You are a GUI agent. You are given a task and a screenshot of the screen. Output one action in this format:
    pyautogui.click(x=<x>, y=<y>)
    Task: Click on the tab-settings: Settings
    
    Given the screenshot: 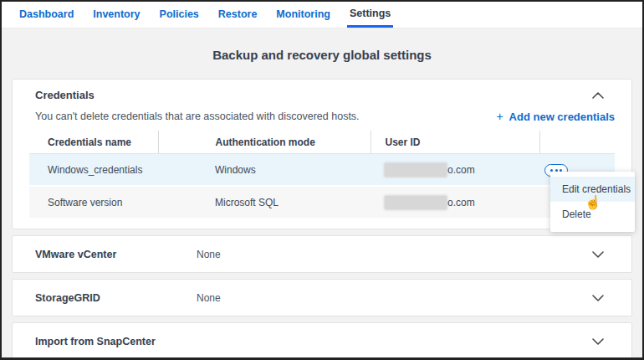 What is the action you would take?
    pyautogui.click(x=370, y=15)
    